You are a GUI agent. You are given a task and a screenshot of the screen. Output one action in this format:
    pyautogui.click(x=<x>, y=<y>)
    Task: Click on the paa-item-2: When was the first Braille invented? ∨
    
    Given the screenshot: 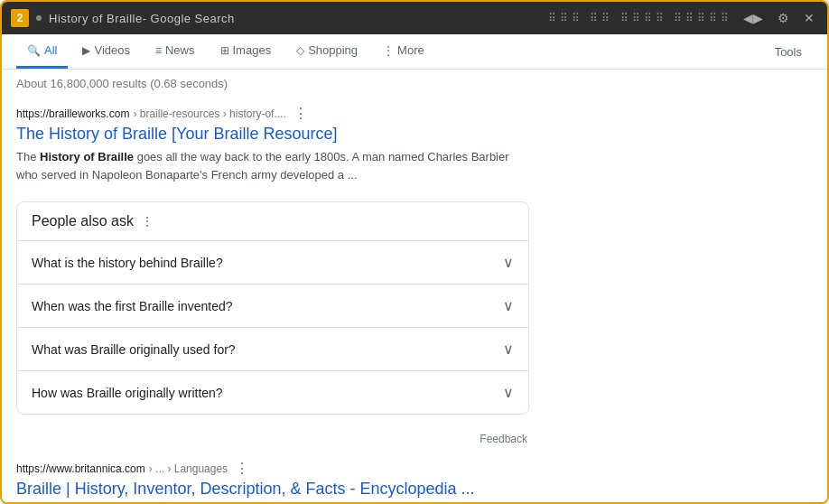 What is the action you would take?
    pyautogui.click(x=273, y=306)
    